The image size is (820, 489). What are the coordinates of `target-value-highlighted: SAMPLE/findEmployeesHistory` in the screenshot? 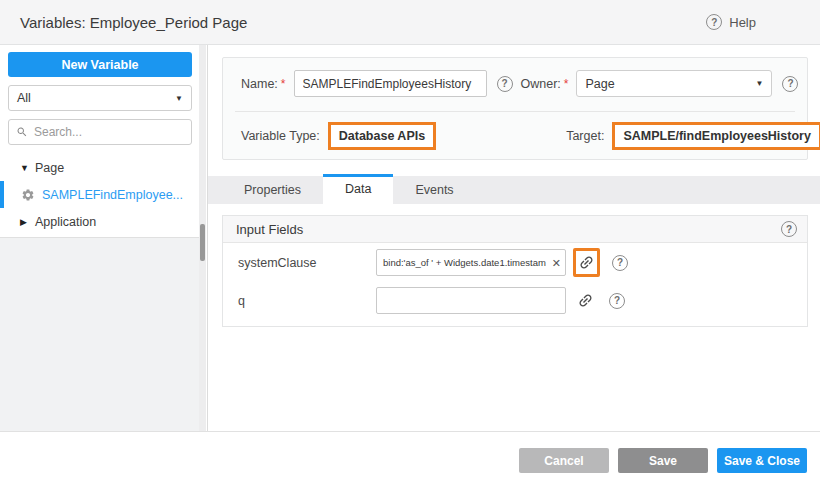 It's located at (716, 136).